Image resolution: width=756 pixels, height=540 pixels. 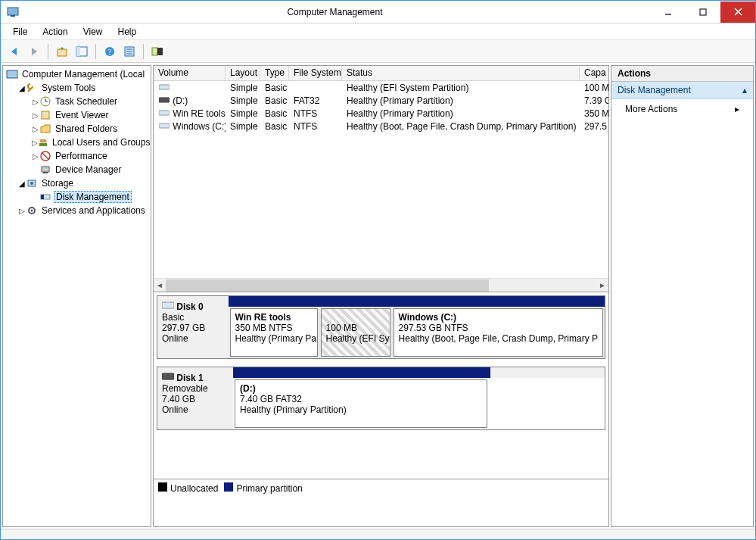 What do you see at coordinates (738, 12) in the screenshot?
I see `close-button` at bounding box center [738, 12].